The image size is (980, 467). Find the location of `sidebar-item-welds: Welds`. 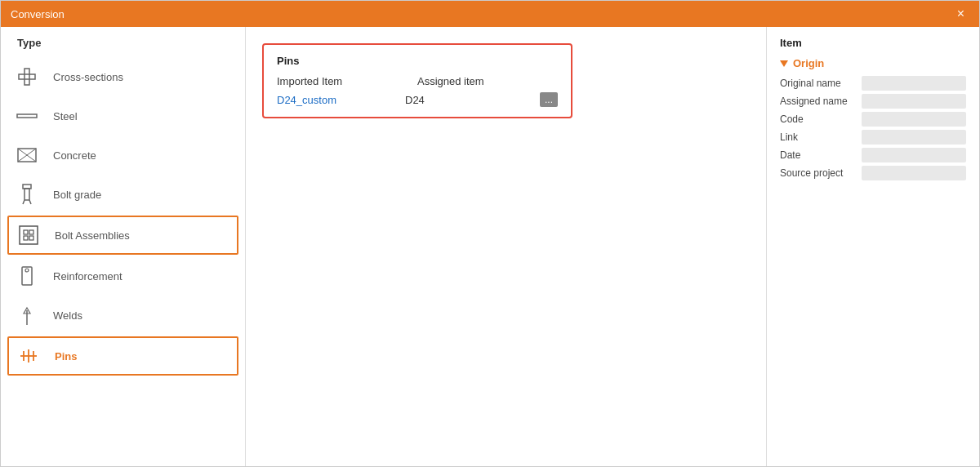

sidebar-item-welds: Welds is located at coordinates (122, 315).